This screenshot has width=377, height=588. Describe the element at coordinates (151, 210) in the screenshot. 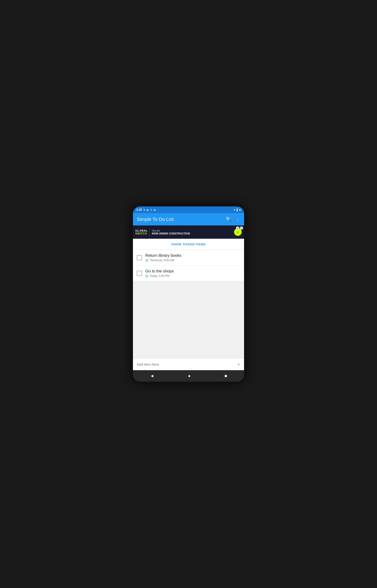

I see `no-sim-icon: ⊘` at that location.